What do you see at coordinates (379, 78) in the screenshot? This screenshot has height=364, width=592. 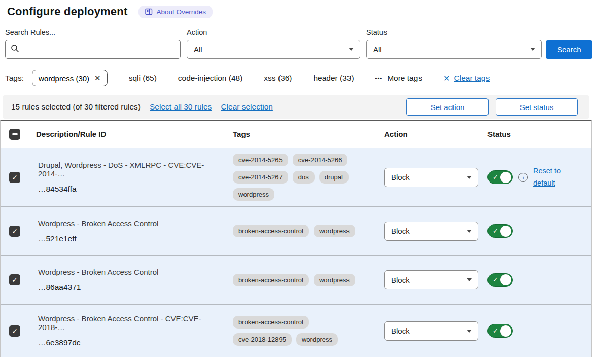 I see `ellipsis-icon: •••` at bounding box center [379, 78].